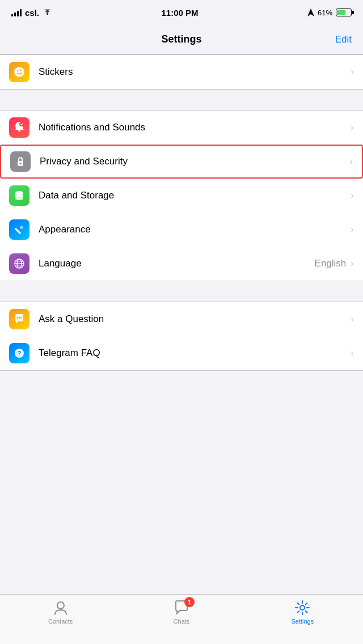  What do you see at coordinates (32, 12) in the screenshot?
I see `carrier-label: csl.` at bounding box center [32, 12].